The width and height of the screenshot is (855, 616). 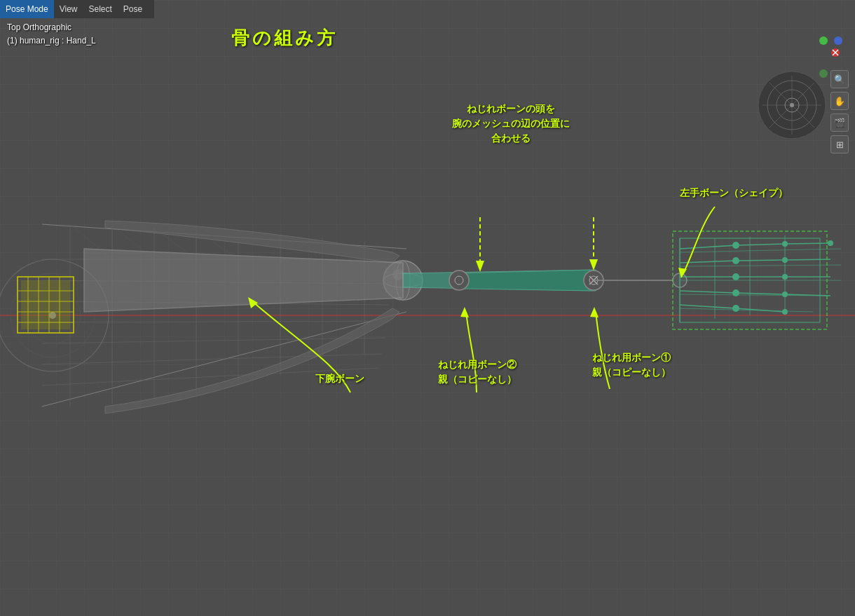 I want to click on twist1-label: ねじれ用ボーン① 親（コピーなし）, so click(x=631, y=365).